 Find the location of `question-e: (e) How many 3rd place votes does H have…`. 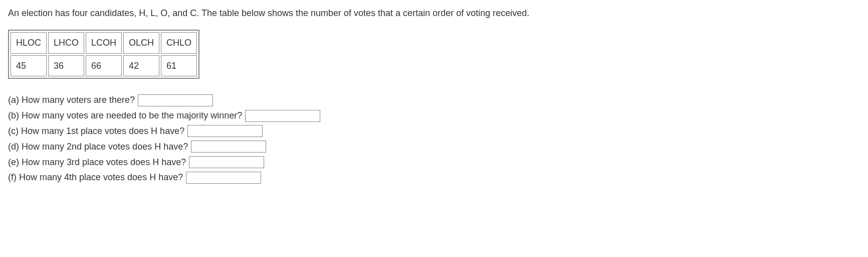

question-e: (e) How many 3rd place votes does H have… is located at coordinates (434, 163).